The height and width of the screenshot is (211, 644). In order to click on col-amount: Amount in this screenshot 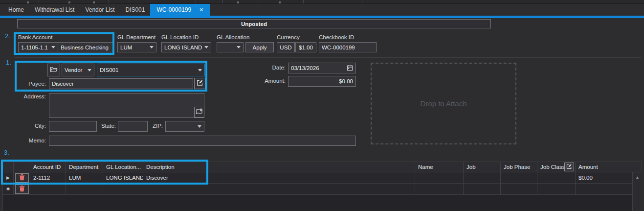, I will do `click(604, 167)`.